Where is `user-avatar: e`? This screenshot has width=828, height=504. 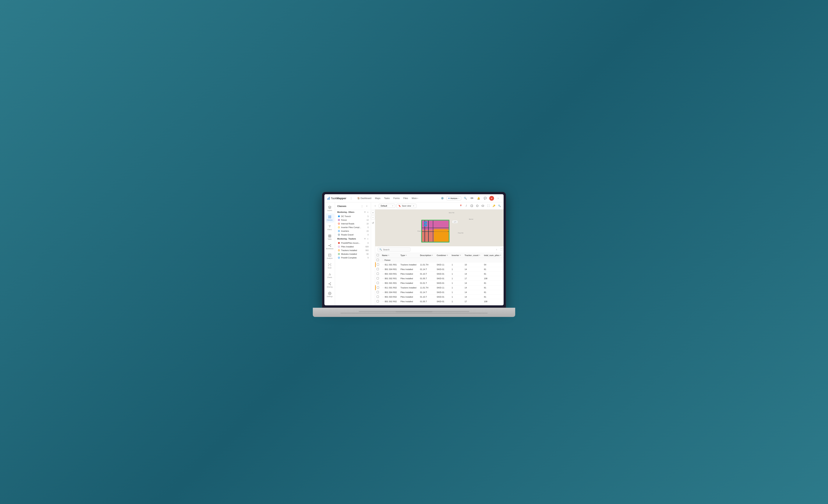
user-avatar: e is located at coordinates (492, 198).